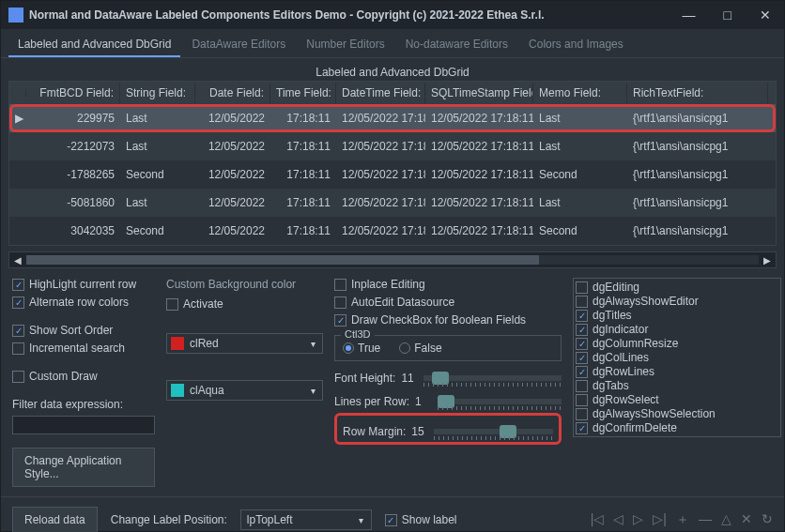  What do you see at coordinates (84, 302) in the screenshot?
I see `chk-alternate-rows: Alternate row colors` at bounding box center [84, 302].